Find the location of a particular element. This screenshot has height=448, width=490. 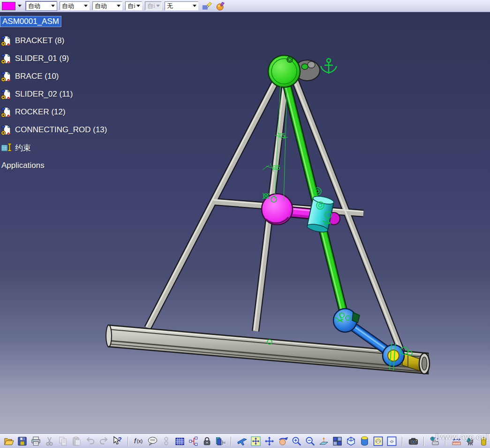

fill-color-picker is located at coordinates (12, 6).